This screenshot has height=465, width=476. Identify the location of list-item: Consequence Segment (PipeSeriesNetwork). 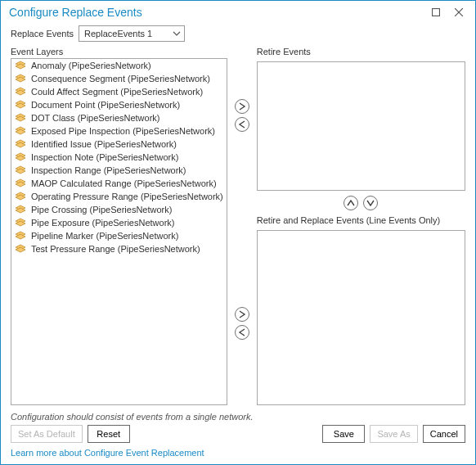
(119, 79).